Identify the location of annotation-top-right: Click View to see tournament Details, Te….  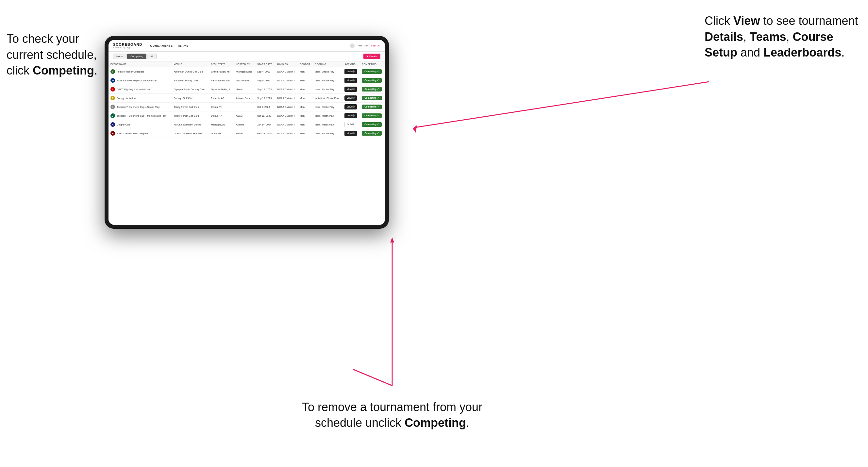
(783, 37).